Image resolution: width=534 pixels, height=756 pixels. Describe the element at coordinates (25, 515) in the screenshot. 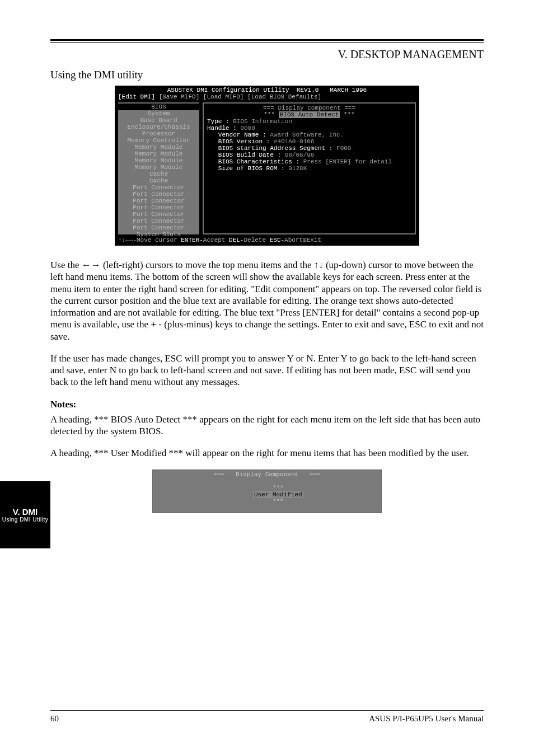

I see `side-tab: V. DMI Using DMI Utility` at that location.